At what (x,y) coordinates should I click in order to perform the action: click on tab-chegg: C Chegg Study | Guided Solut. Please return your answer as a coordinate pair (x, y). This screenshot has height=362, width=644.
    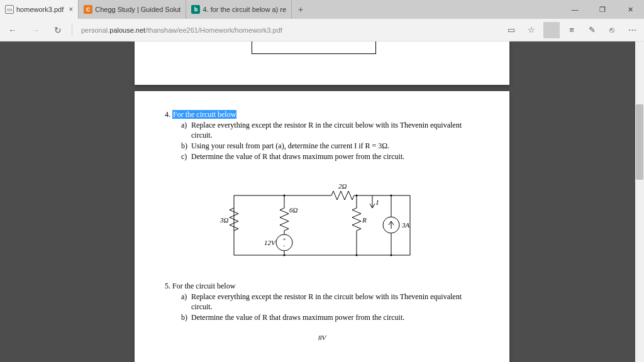
    Looking at the image, I should click on (132, 9).